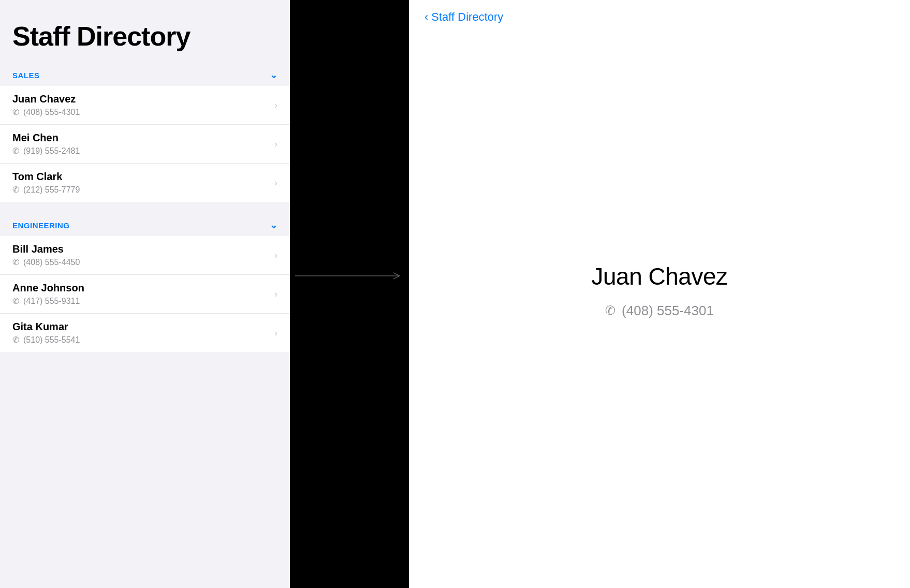  What do you see at coordinates (145, 75) in the screenshot?
I see `section-header-sales: SALES ⌄` at bounding box center [145, 75].